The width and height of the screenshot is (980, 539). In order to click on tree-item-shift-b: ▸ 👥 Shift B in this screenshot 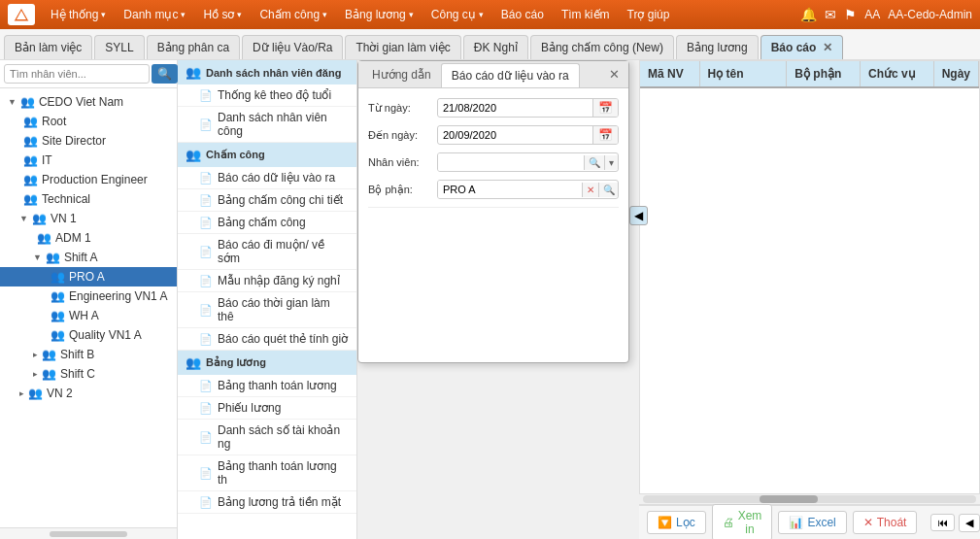, I will do `click(88, 354)`.